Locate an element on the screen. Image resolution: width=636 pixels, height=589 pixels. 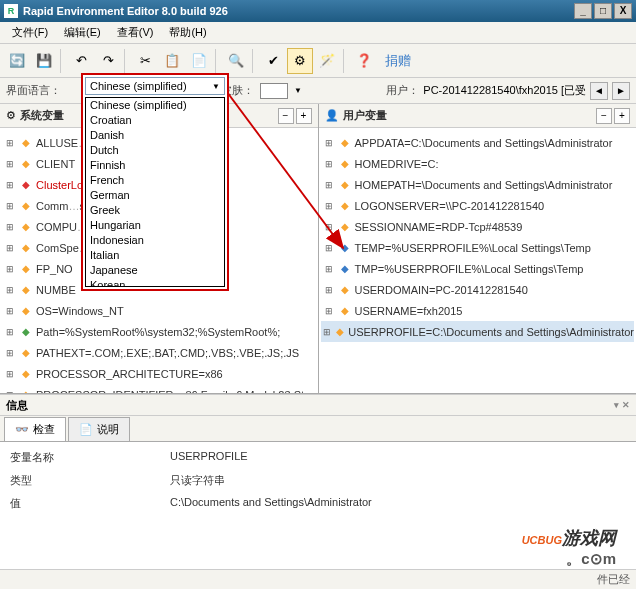
refresh-button: 🔄 is located at coordinates (17, 61).